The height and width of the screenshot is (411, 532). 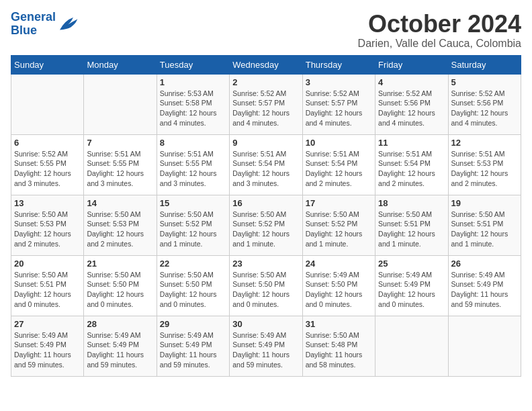 What do you see at coordinates (266, 165) in the screenshot?
I see `calendar-week-2: 6Sunrise: 5:52 AMSunset: 5:55 PMDaylight…` at bounding box center [266, 165].